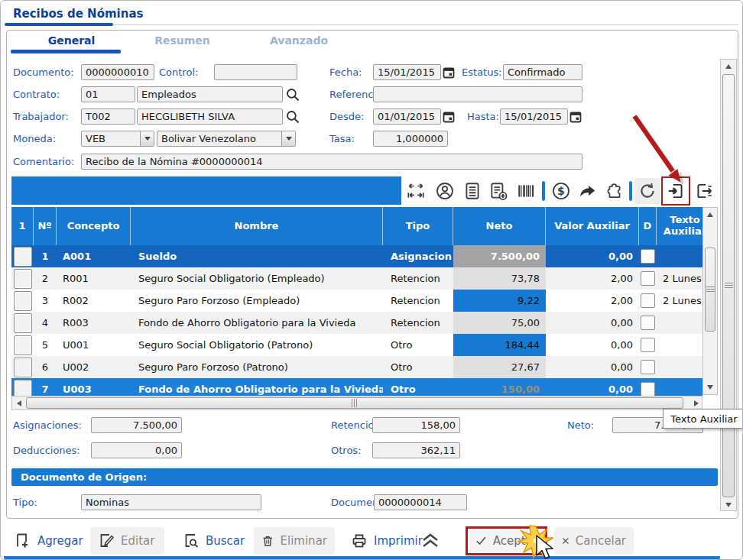  Describe the element at coordinates (226, 139) in the screenshot. I see `moneda-name-dropdown: Bolivar Venezolano` at that location.